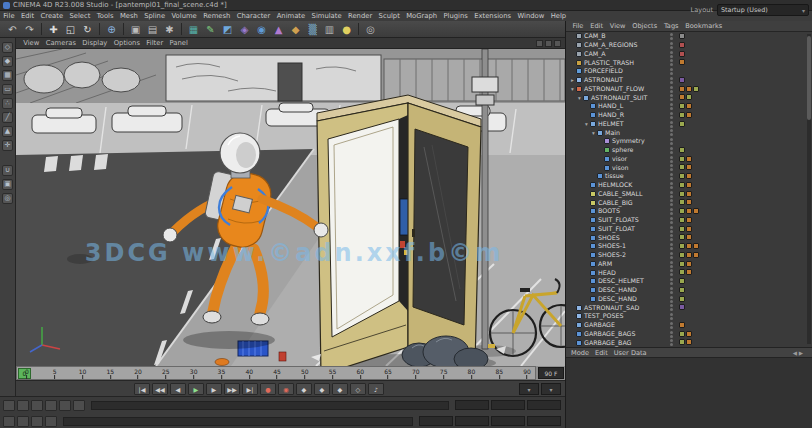 The width and height of the screenshot is (812, 428). What do you see at coordinates (8, 62) in the screenshot?
I see `model-mode-icon: ◆` at bounding box center [8, 62].